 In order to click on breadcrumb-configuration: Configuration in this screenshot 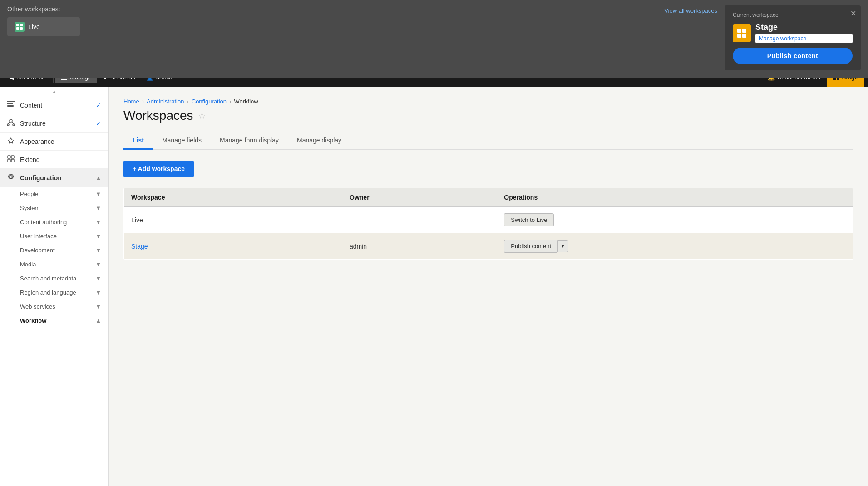, I will do `click(209, 102)`.